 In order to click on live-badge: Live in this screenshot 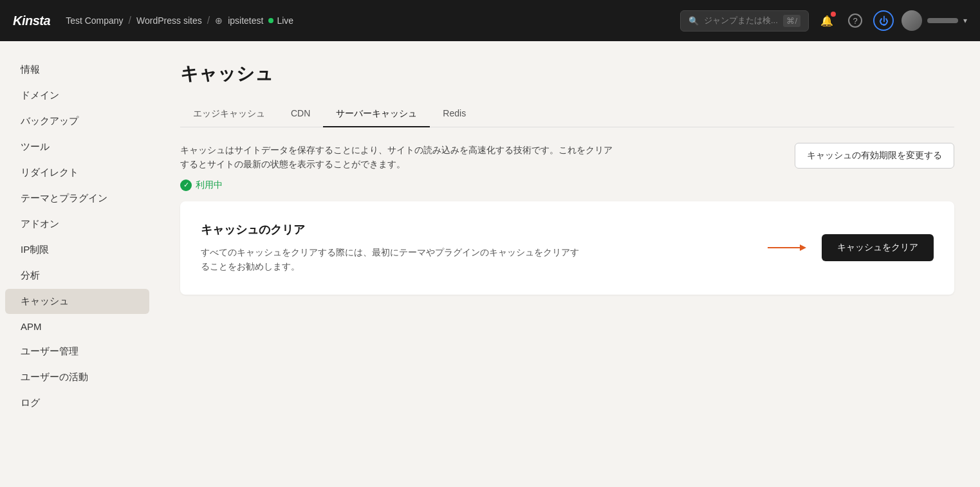, I will do `click(281, 21)`.